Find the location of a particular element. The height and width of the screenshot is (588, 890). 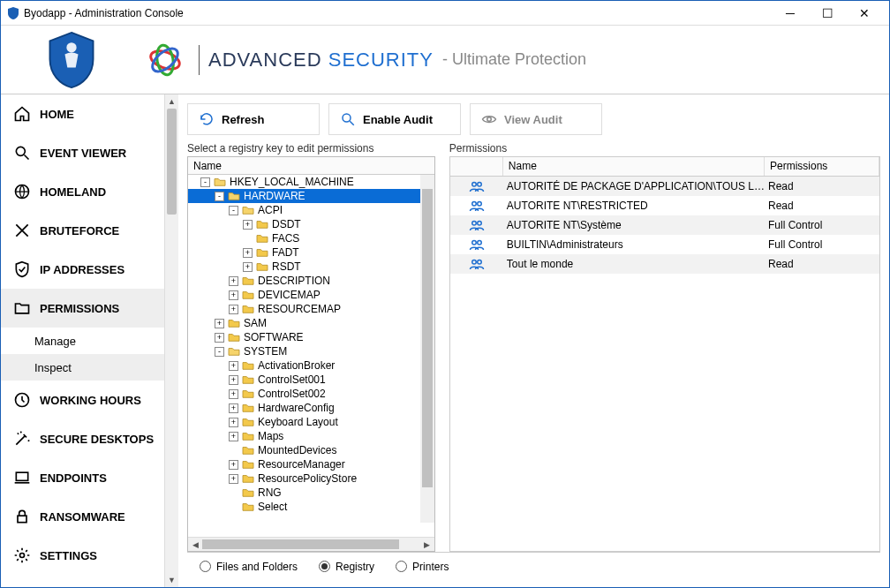

sidebar-item-working-hours: WORKING HOURS is located at coordinates (83, 400).